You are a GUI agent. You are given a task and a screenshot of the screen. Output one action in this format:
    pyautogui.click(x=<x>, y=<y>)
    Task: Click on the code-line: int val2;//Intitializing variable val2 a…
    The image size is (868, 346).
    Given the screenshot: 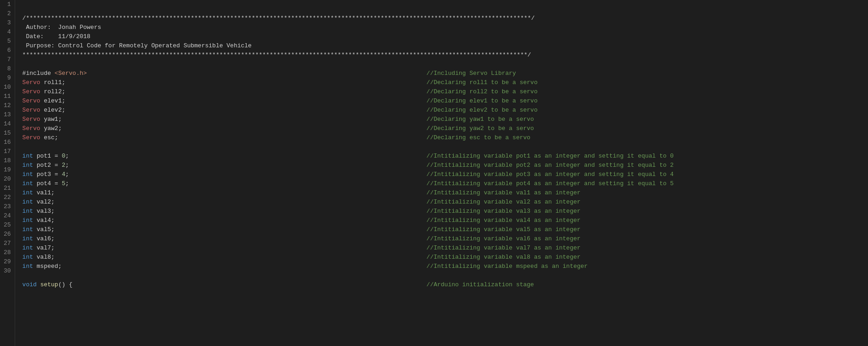 What is the action you would take?
    pyautogui.click(x=445, y=202)
    